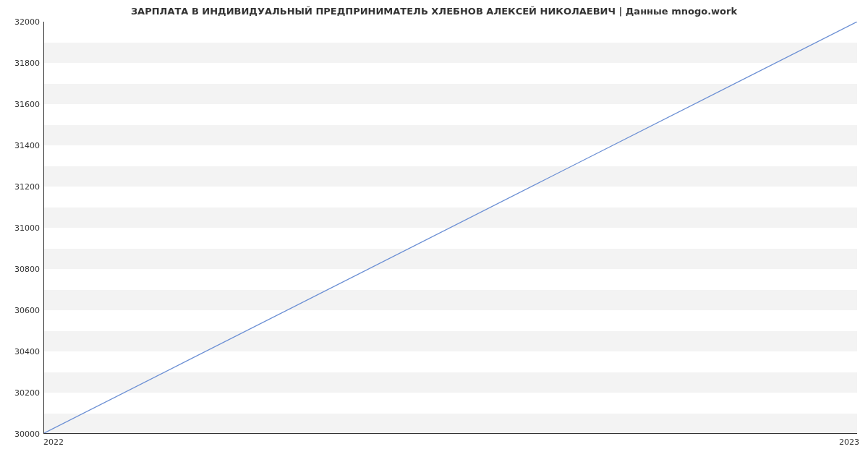  Describe the element at coordinates (22, 187) in the screenshot. I see `y-tick-label: 31200` at that location.